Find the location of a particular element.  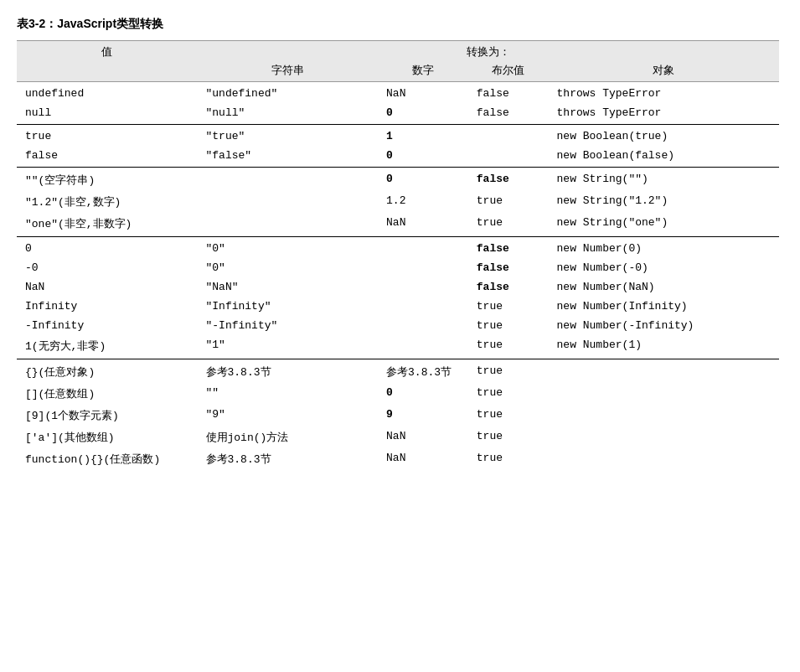

object-cell: new Number(-0) is located at coordinates (663, 268).